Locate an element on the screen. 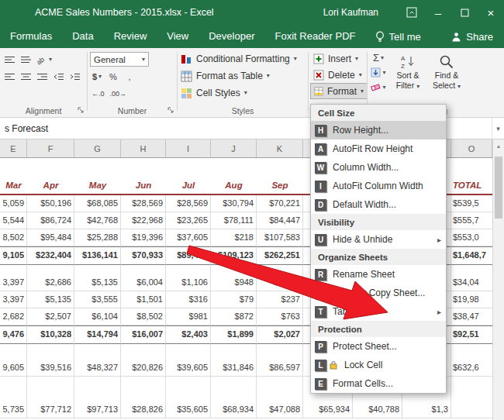 The image size is (504, 420). menu-item-protect-sheet: PProtect Sheet... is located at coordinates (378, 346).